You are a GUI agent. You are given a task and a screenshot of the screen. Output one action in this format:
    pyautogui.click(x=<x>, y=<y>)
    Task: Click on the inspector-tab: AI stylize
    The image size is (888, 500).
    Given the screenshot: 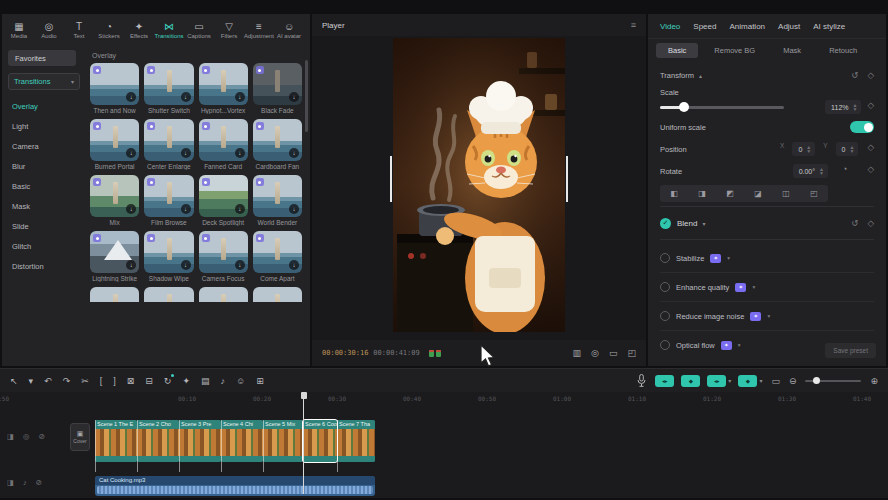 What is the action you would take?
    pyautogui.click(x=829, y=26)
    